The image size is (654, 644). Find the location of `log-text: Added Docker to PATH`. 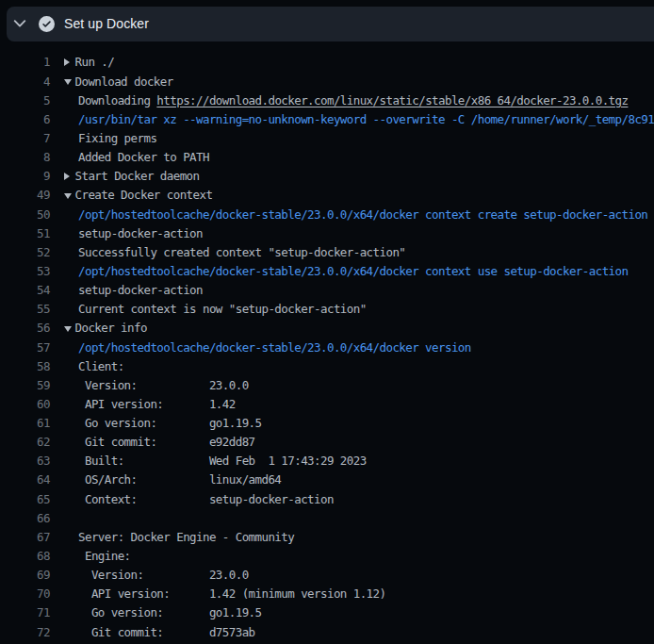

log-text: Added Docker to PATH is located at coordinates (143, 157).